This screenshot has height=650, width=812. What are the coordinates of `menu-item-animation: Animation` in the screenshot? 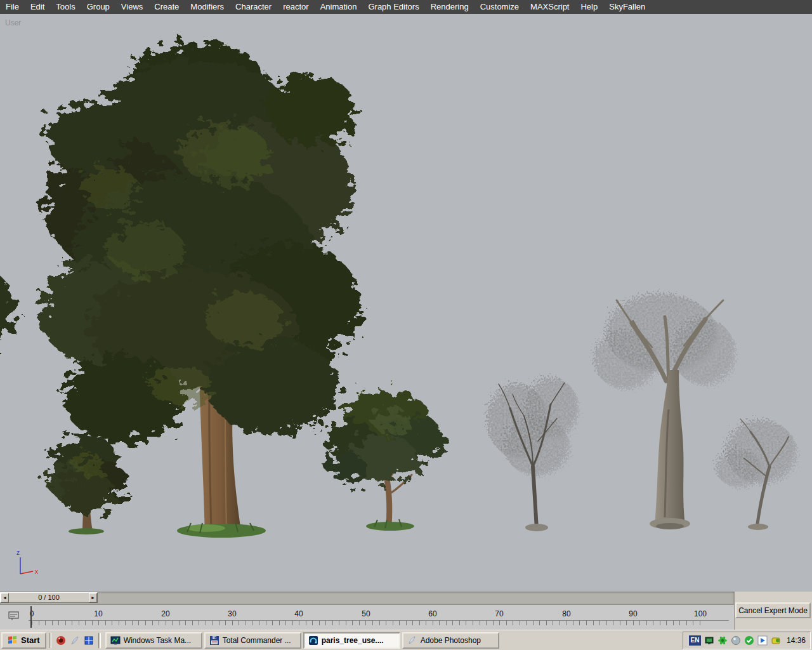 It's located at (339, 7).